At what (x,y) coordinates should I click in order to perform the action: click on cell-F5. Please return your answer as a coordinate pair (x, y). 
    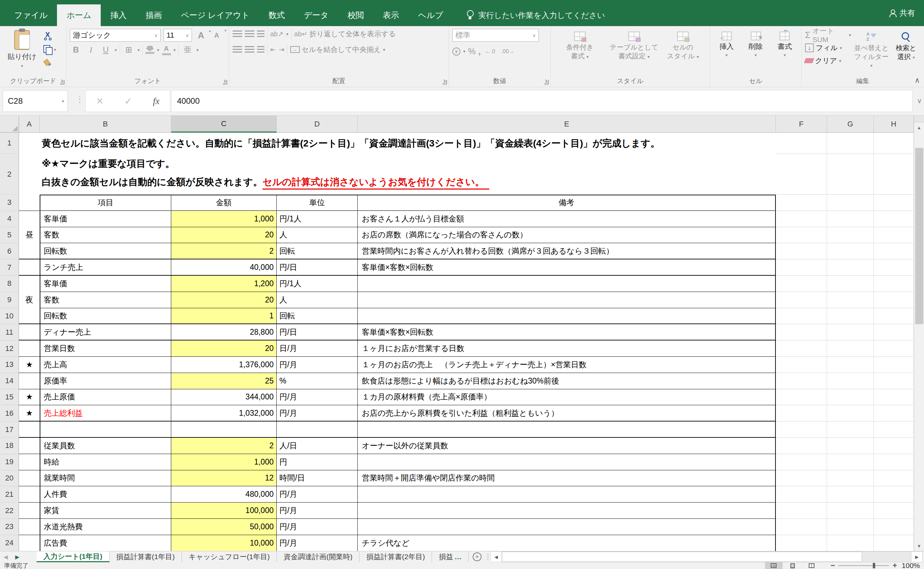
    Looking at the image, I should click on (801, 236).